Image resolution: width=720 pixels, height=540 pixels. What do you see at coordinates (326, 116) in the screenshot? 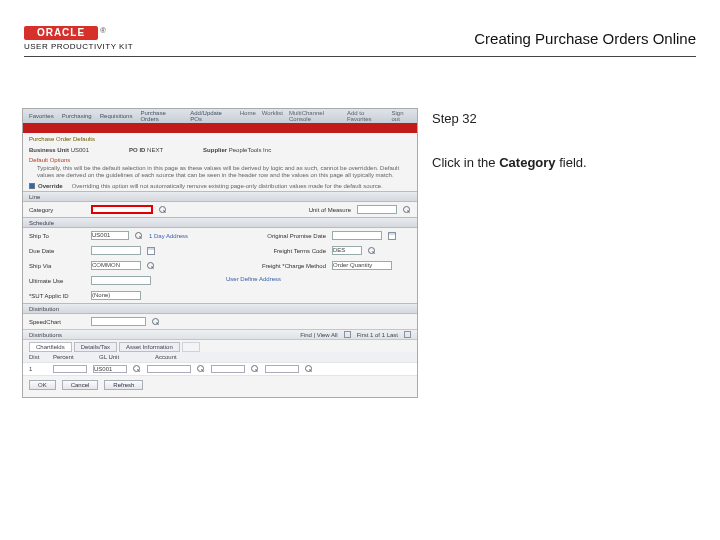
I see `top-links: Home Worklist MultiChannel Console Add t…` at bounding box center [326, 116].